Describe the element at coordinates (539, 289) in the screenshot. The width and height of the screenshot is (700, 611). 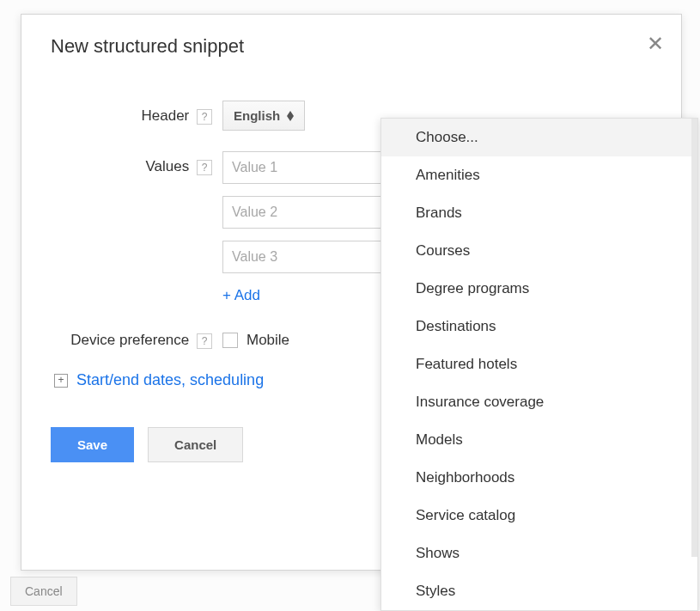
I see `dropdown-item-degree-programs: Degree programs` at that location.